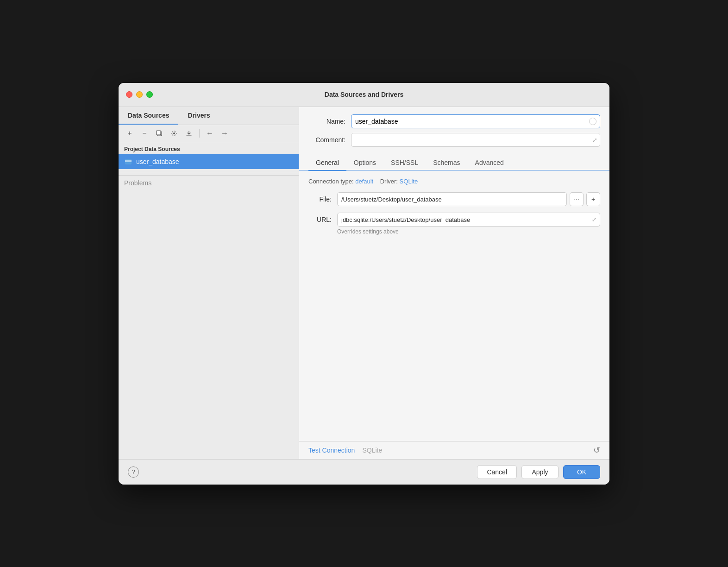  Describe the element at coordinates (364, 472) in the screenshot. I see `dialog-footer: ? Cancel Apply OK` at that location.